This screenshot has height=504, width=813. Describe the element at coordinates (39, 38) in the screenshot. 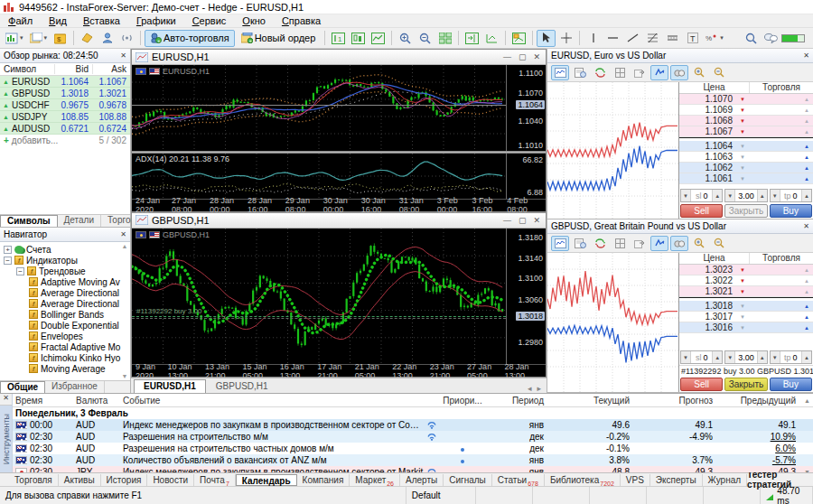

I see `profiles-button: ▾` at that location.